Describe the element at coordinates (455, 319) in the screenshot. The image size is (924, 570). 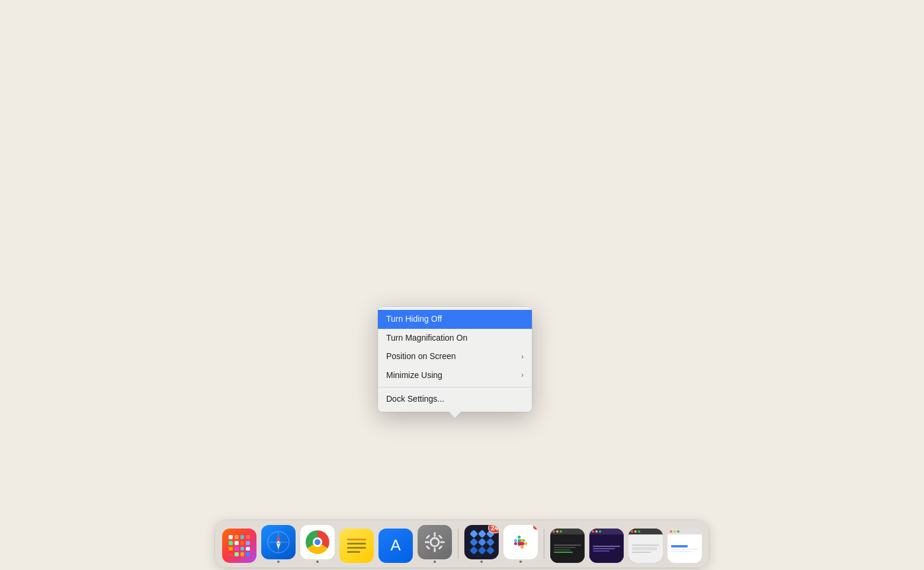
I see `menu-item-turn-hiding-off: Turn Hiding Off` at that location.